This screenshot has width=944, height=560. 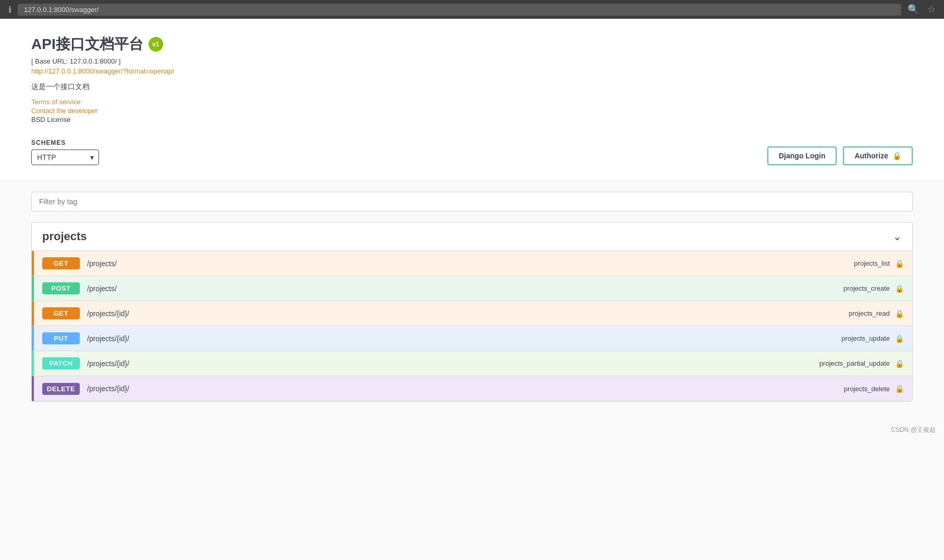 I want to click on browser-icons: 🔍 ☆, so click(x=922, y=9).